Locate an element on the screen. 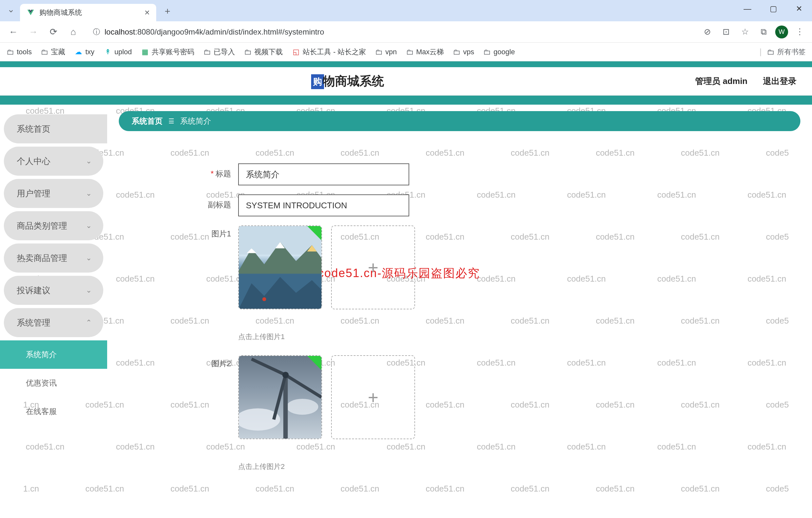 The image size is (812, 518). bookmark-vpn: 🗀vpn is located at coordinates (386, 52).